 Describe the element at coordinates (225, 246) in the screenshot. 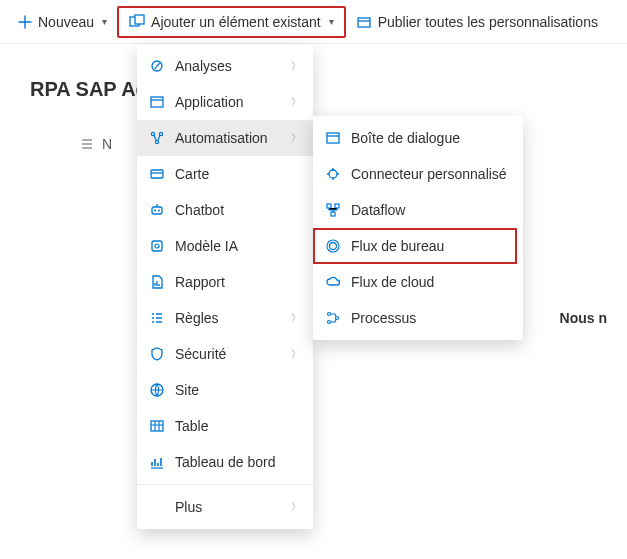

I see `menu-item-ai-model: Modèle IA` at that location.